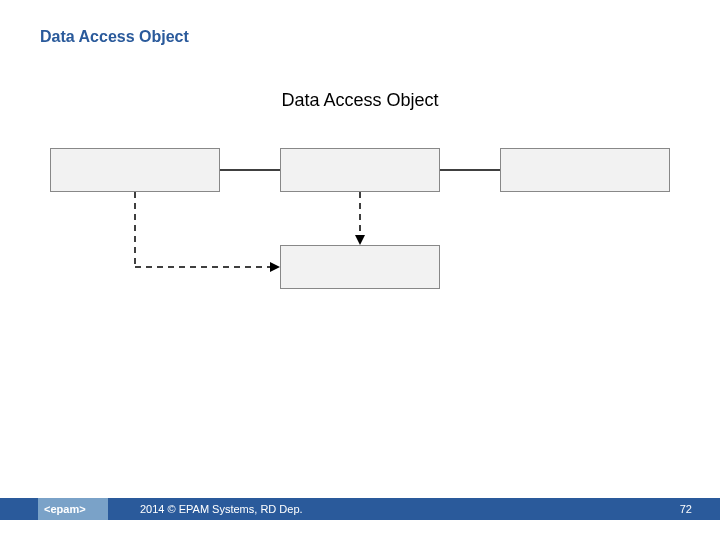 The image size is (720, 540). I want to click on logo-text: <epam>, so click(65, 509).